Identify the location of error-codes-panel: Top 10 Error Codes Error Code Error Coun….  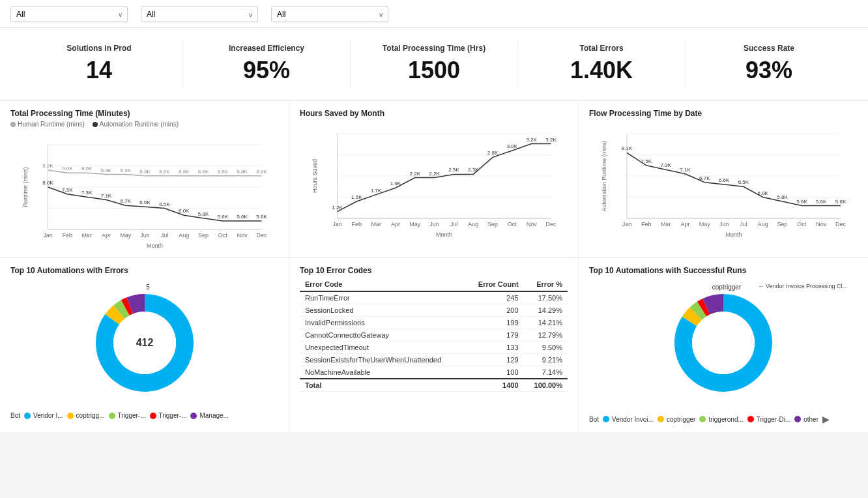
(434, 345).